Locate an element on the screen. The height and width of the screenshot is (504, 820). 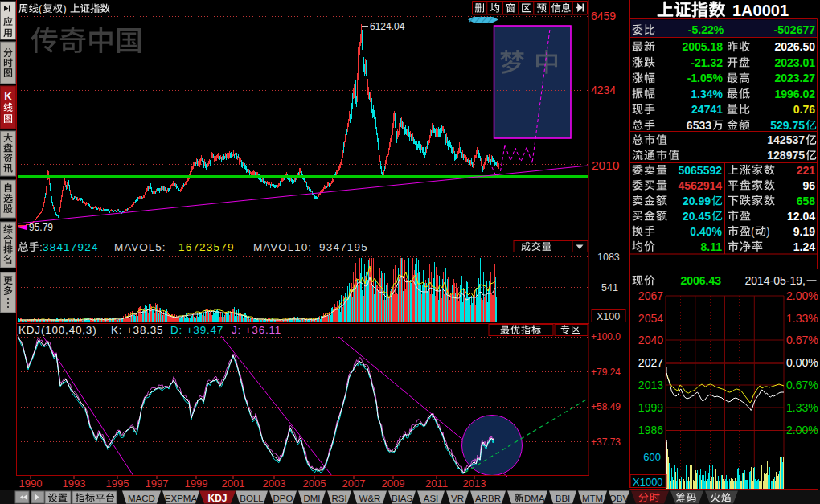
svg-text: +37.73 is located at coordinates (606, 442).